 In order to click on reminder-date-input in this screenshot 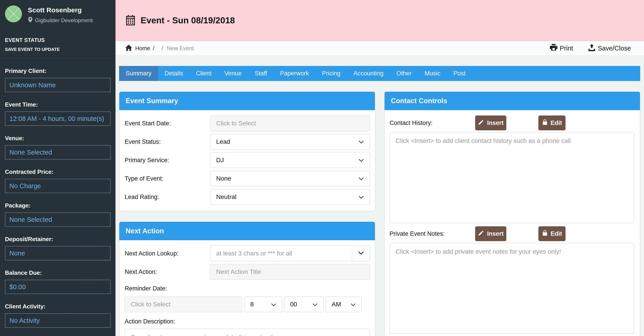, I will do `click(184, 304)`.